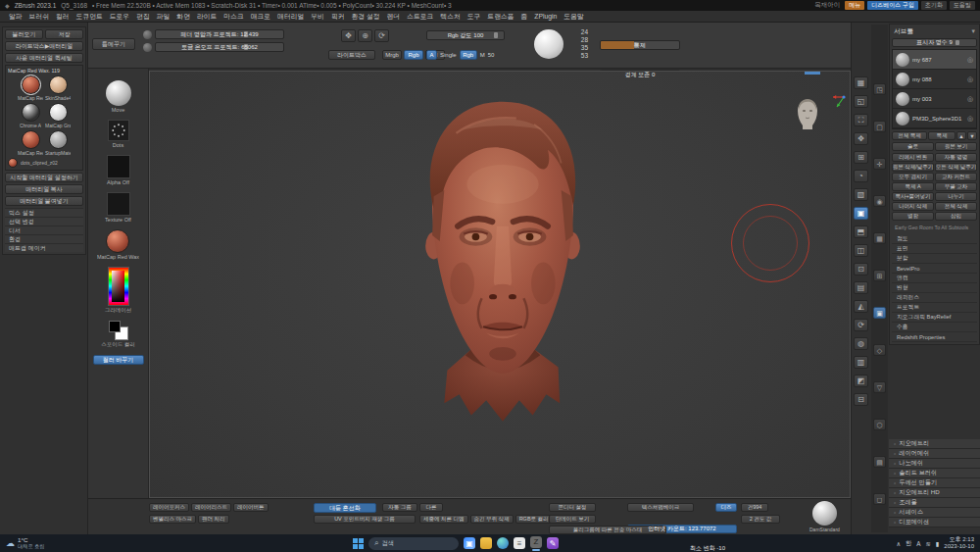 The height and width of the screenshot is (552, 980). I want to click on rail-icon: ◳, so click(880, 89).